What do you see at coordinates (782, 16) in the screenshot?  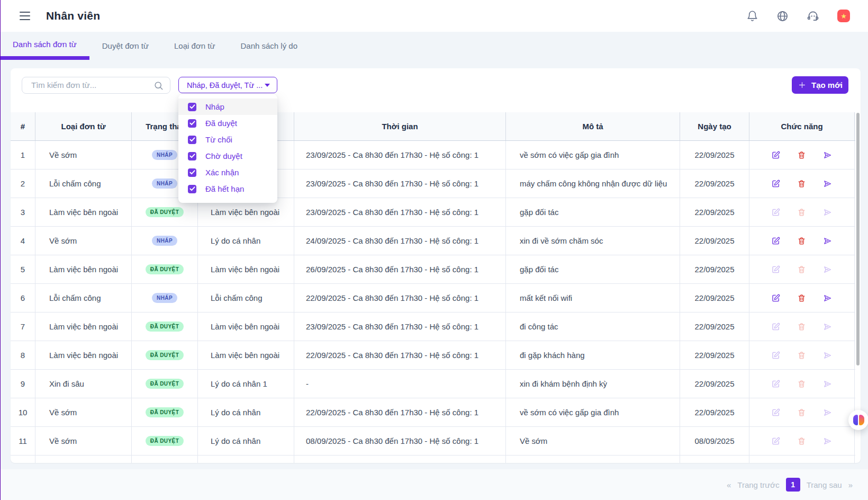 I see `language-globe-icon` at bounding box center [782, 16].